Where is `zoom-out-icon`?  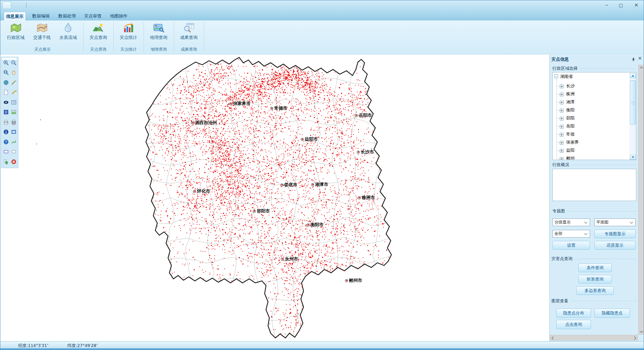
zoom-out-icon is located at coordinates (14, 63).